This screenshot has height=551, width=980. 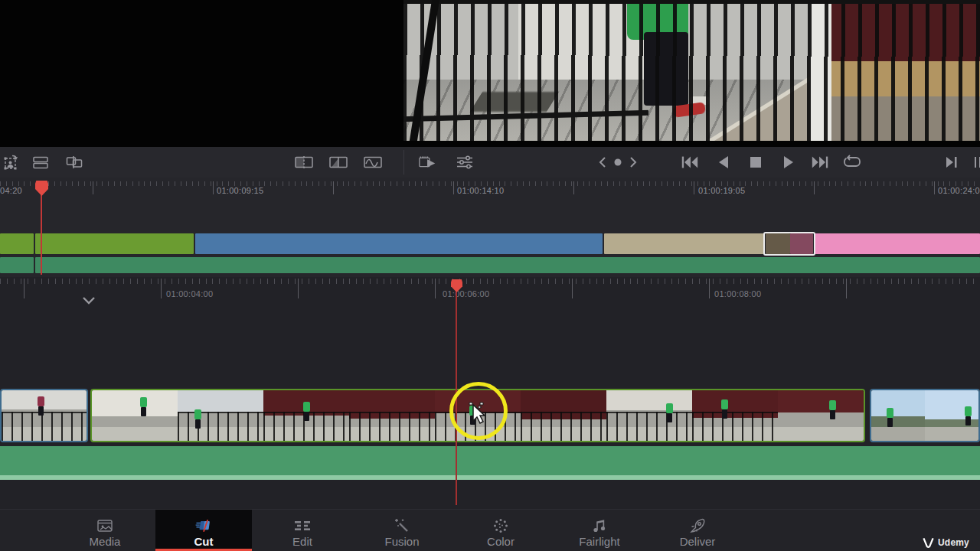 I want to click on clipped-edge-icon, so click(x=975, y=162).